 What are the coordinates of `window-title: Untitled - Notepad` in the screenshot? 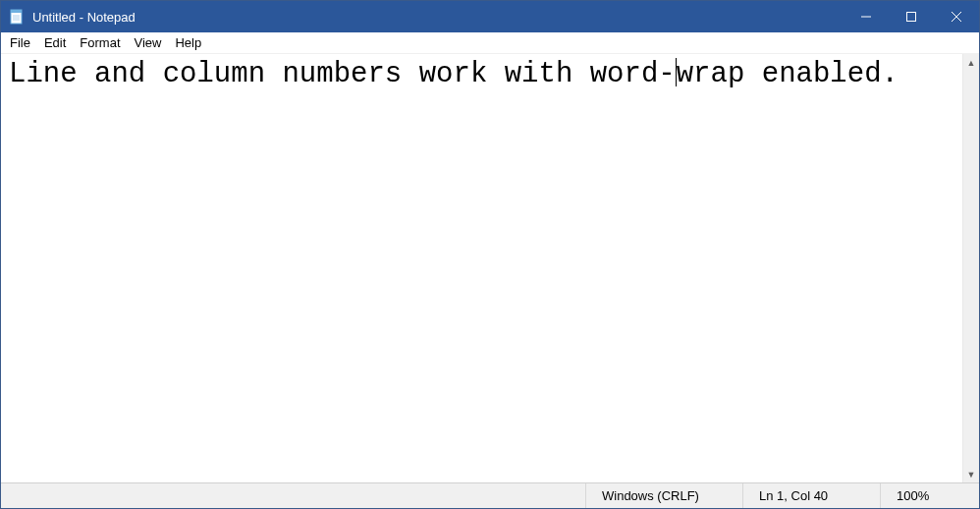 It's located at (84, 18).